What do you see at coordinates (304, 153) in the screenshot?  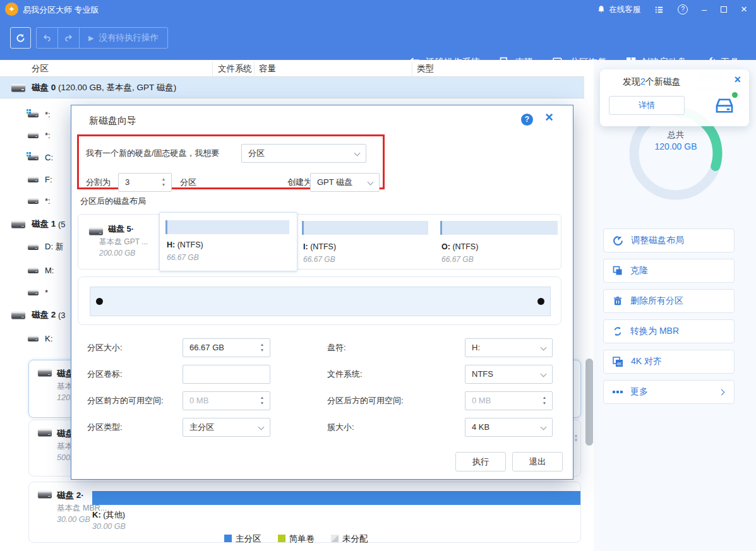 I see `action-select: 分区` at bounding box center [304, 153].